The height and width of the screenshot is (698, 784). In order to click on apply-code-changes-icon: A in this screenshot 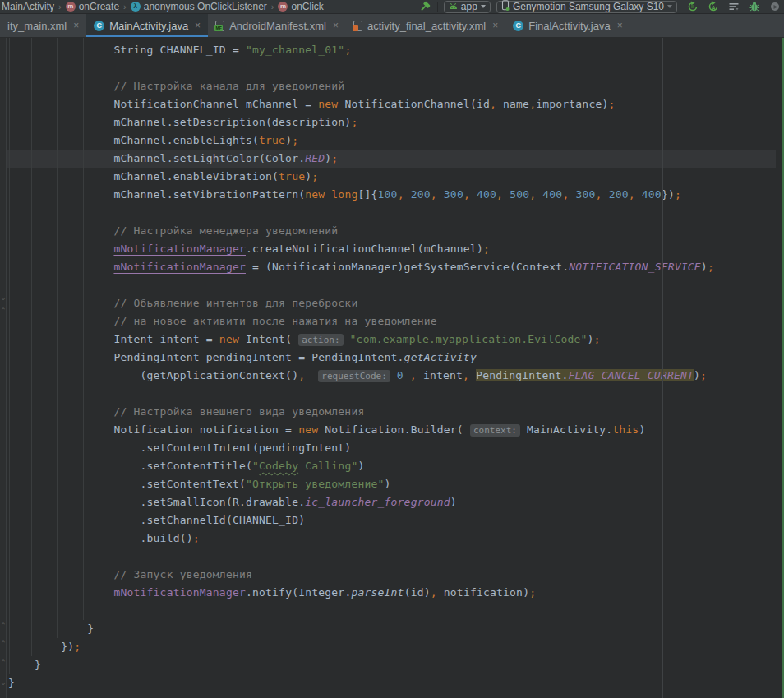, I will do `click(713, 7)`.